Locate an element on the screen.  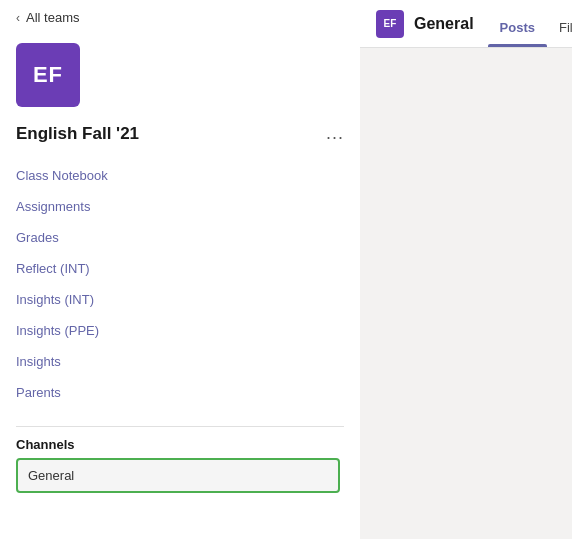
header-tabs: Posts Files is located at coordinates (530, 24).